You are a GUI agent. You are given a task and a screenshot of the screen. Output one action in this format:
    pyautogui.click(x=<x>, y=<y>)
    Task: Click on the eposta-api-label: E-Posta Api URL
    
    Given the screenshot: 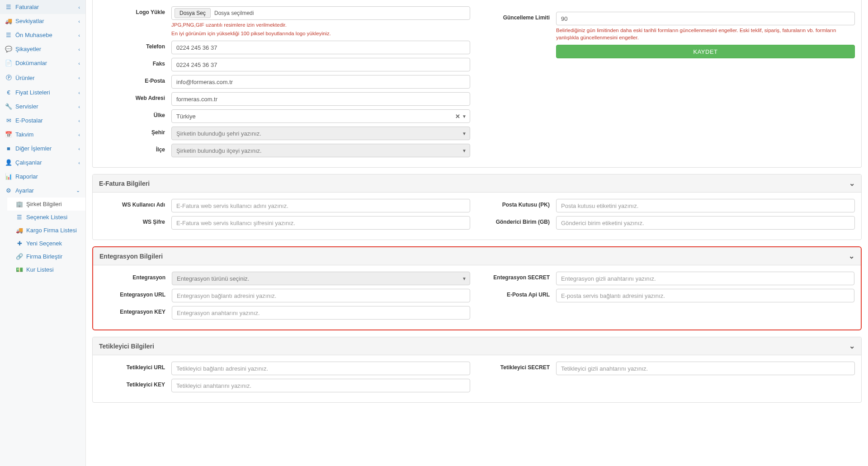 What is the action you would take?
    pyautogui.click(x=520, y=293)
    